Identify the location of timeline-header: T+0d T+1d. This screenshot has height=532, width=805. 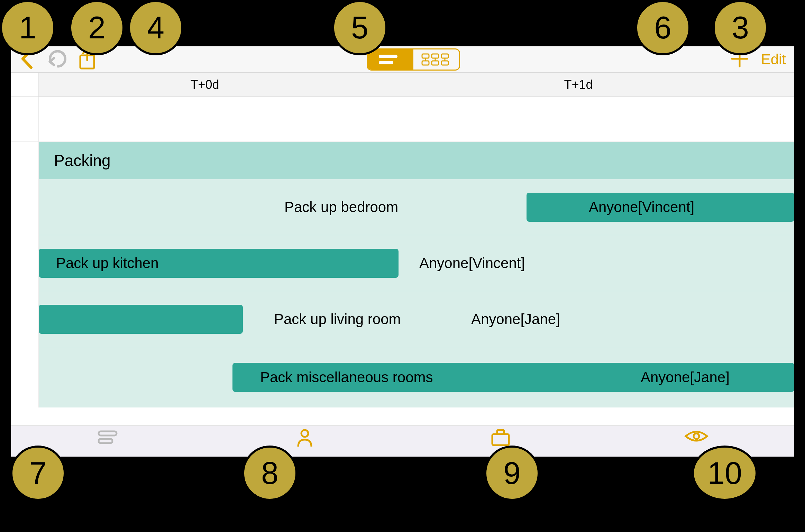
(403, 85).